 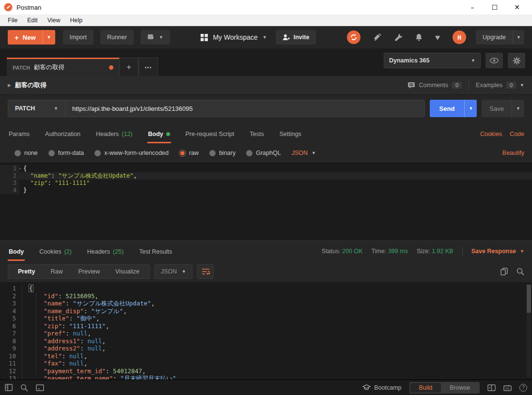 I want to click on method-select: PATCH▼, so click(x=37, y=108).